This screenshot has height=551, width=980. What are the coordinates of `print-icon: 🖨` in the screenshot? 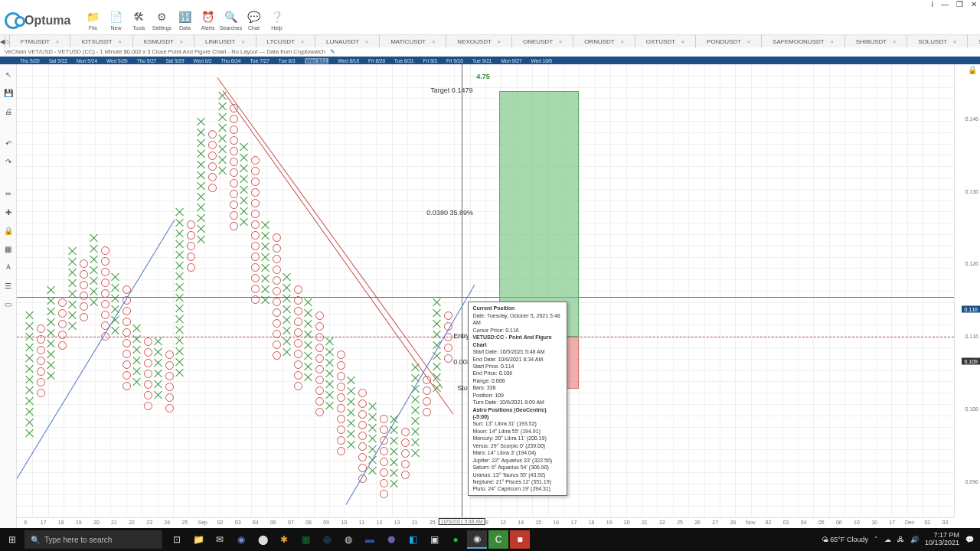 It's located at (8, 111).